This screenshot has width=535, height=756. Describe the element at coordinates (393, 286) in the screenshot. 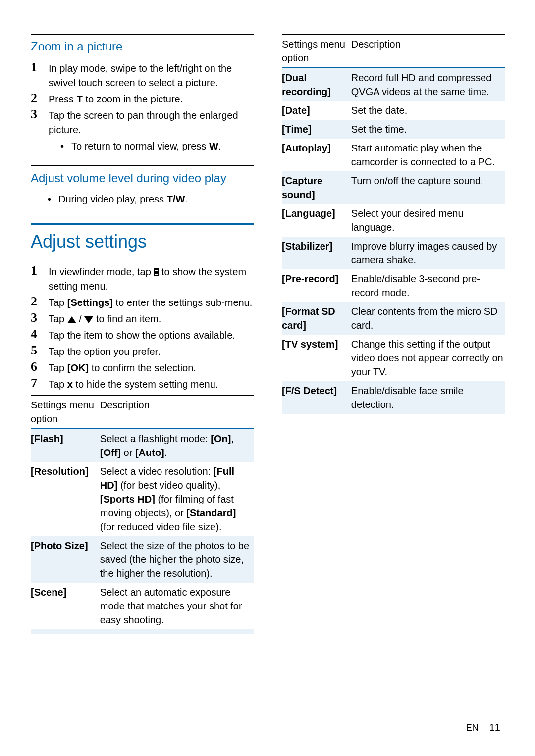

I see `table-row: [Pre-record]Enable/disable 3-second pre-…` at that location.